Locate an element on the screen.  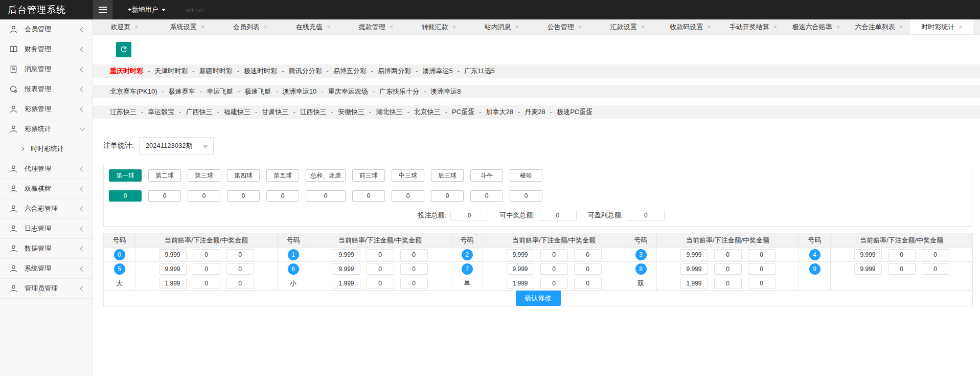
lottery-link: 澳洲幸运5 is located at coordinates (438, 71).